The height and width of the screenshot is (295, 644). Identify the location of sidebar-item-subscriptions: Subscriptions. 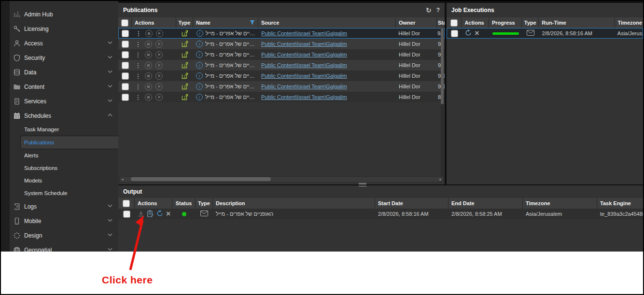
(64, 168).